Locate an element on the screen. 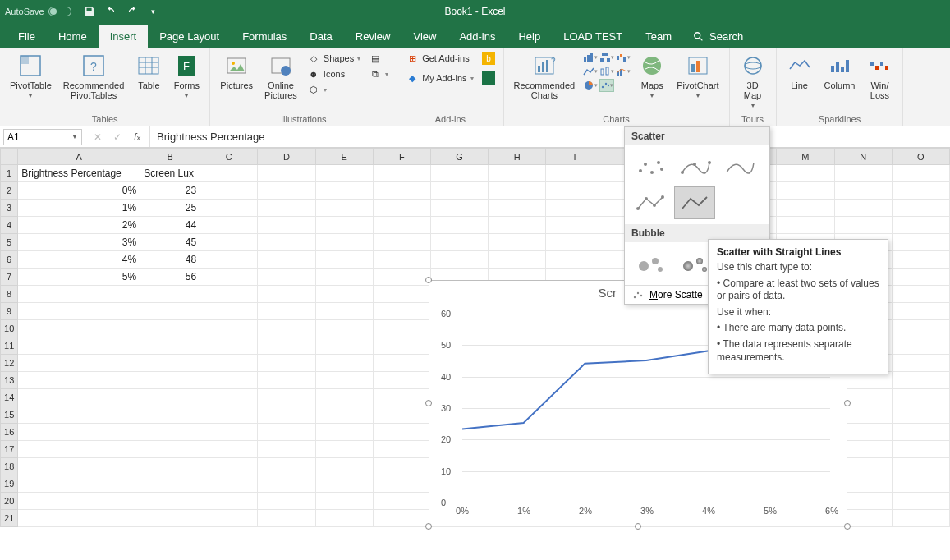  cell: 4% is located at coordinates (79, 259).